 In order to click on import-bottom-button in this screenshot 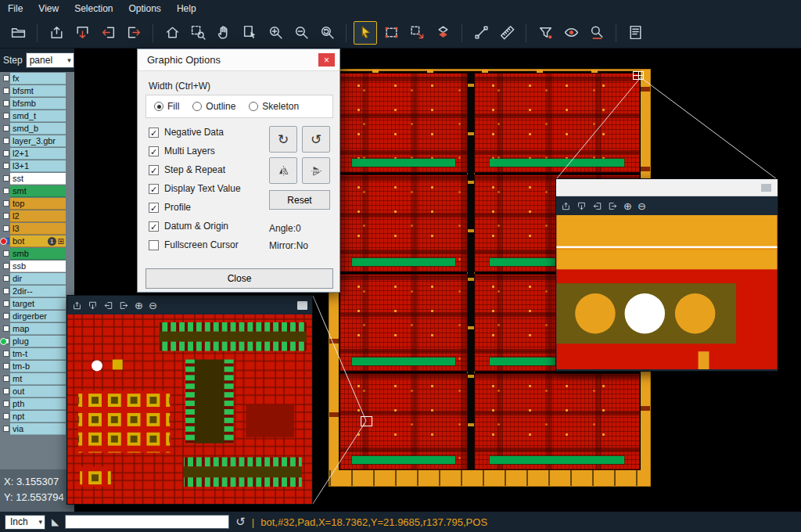, I will do `click(82, 33)`.